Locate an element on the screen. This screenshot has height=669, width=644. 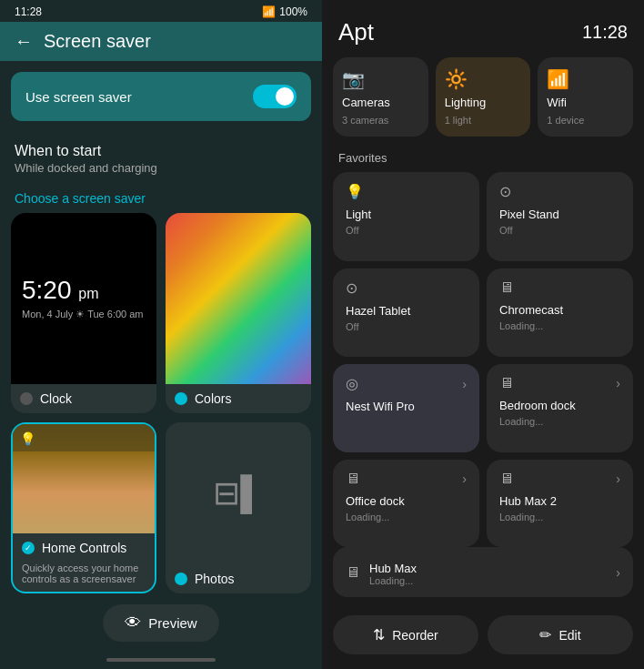
reorder-icon: ⇅ is located at coordinates (378, 635).